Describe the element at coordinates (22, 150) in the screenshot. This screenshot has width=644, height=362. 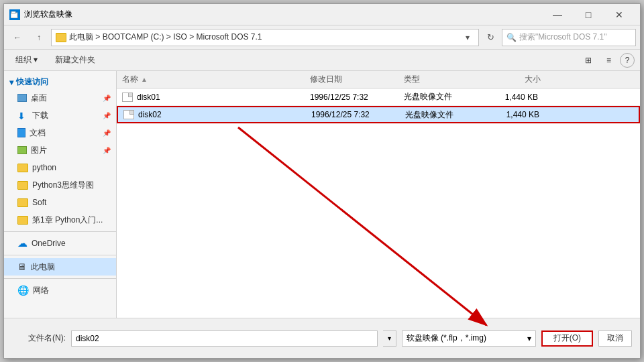
I see `images-icon` at that location.